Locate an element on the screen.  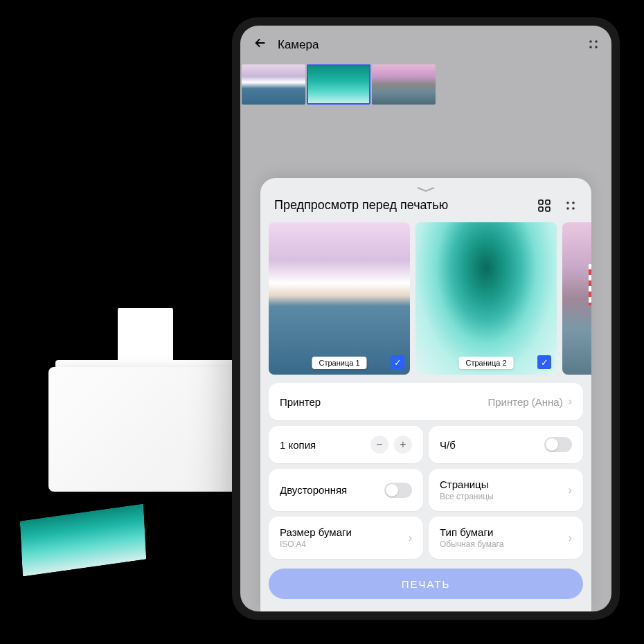
increment-button: + is located at coordinates (403, 445).